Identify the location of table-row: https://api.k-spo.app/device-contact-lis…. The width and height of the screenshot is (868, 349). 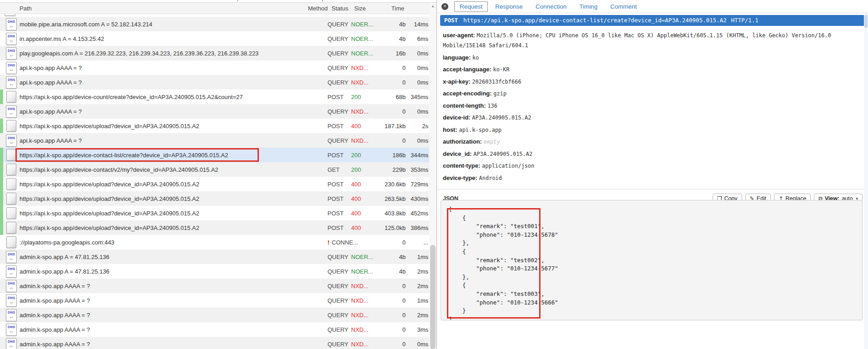
(218, 155).